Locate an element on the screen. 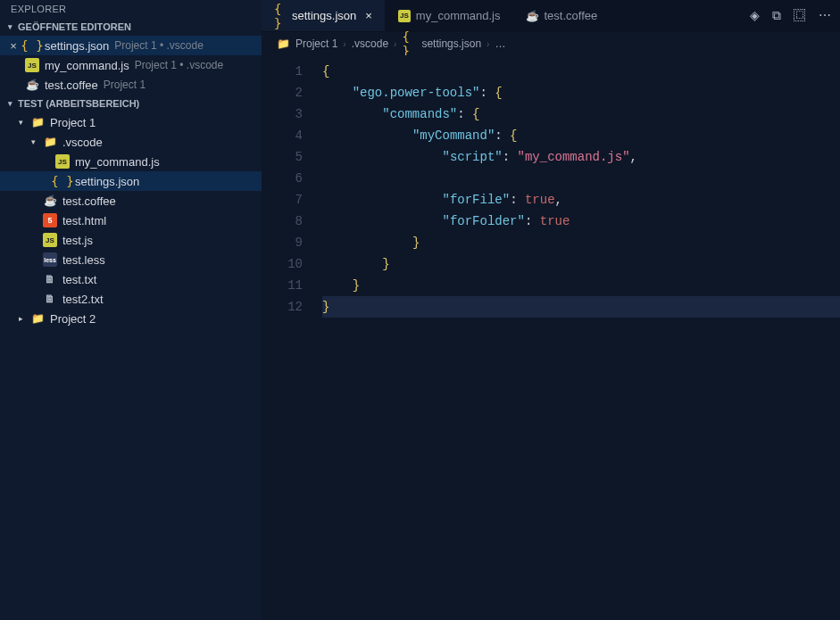 The width and height of the screenshot is (840, 620). tree-file: lesstest.less is located at coordinates (130, 260).